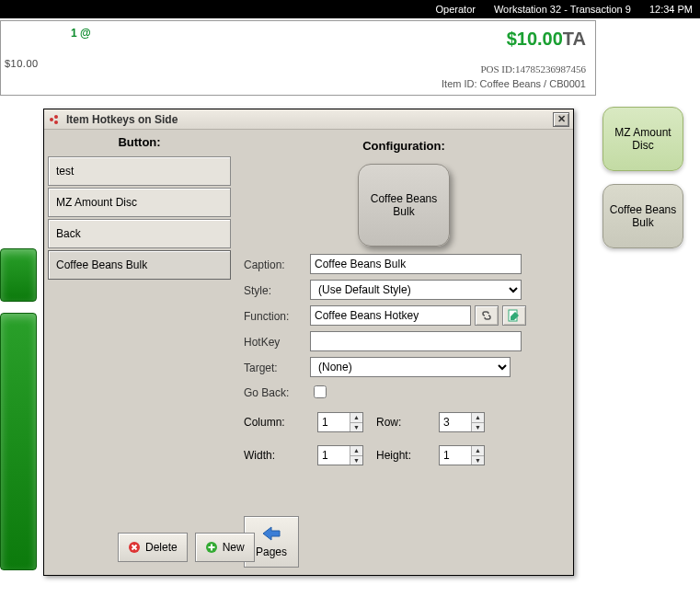  What do you see at coordinates (563, 9) in the screenshot?
I see `status-workstation: Workstation 32 - Transaction 9` at bounding box center [563, 9].